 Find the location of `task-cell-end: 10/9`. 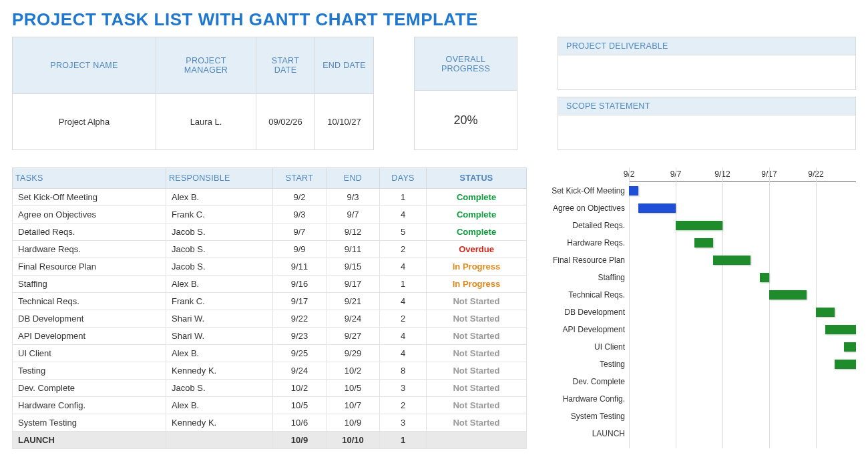

task-cell-end: 10/9 is located at coordinates (353, 423).